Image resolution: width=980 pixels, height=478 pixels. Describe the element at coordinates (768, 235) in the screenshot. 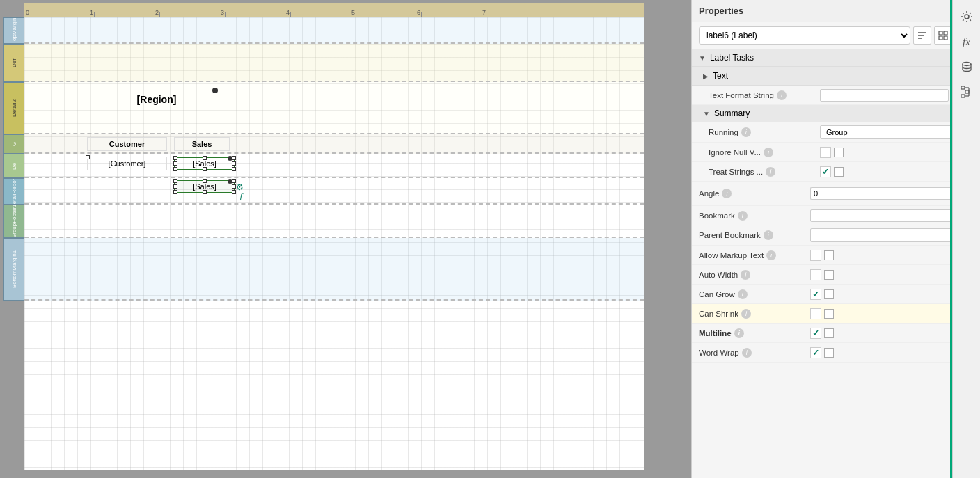

I see `parent-bookmark-info: i` at that location.